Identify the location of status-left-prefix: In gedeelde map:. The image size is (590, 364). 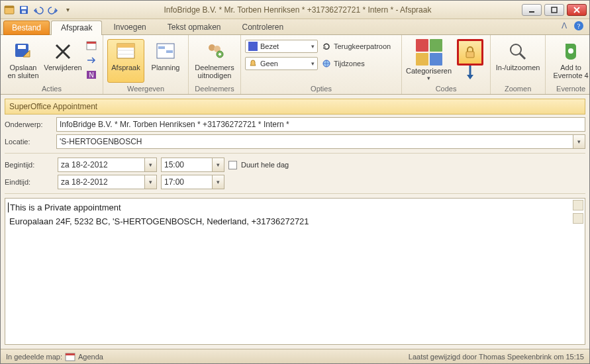
(34, 357).